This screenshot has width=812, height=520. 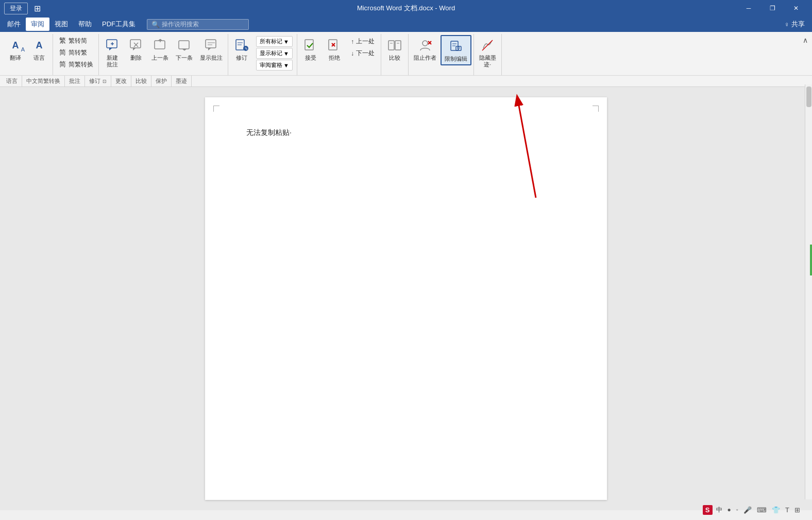 What do you see at coordinates (43, 81) in the screenshot?
I see `footer-chinese-convert: 中文简繁转换` at bounding box center [43, 81].